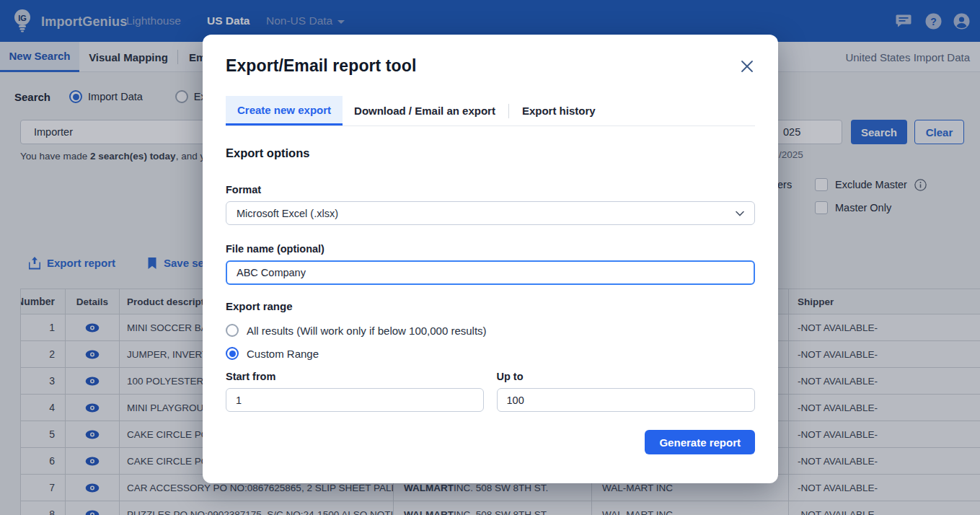  Describe the element at coordinates (232, 330) in the screenshot. I see `all-results-radio` at that location.